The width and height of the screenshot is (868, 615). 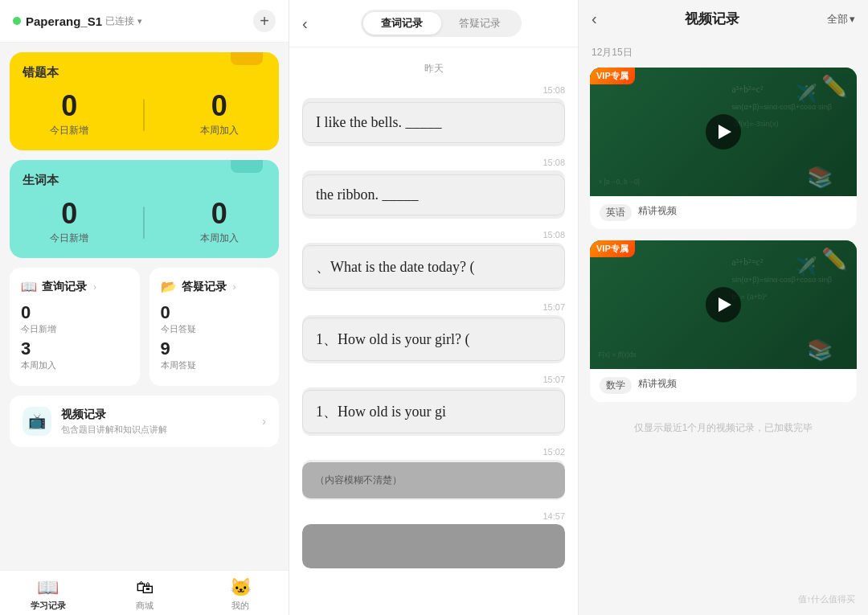 What do you see at coordinates (612, 249) in the screenshot?
I see `vip-badge-2: VIP专属` at bounding box center [612, 249].